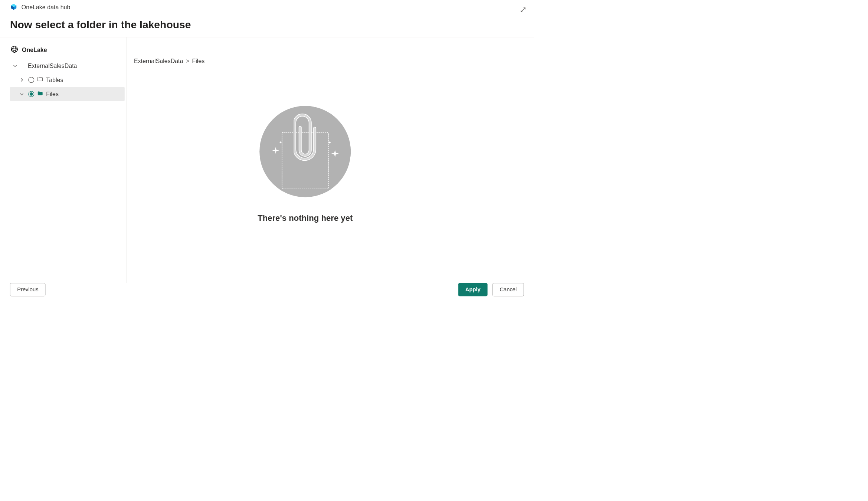  I want to click on breadcrumb-item: Files, so click(199, 62).